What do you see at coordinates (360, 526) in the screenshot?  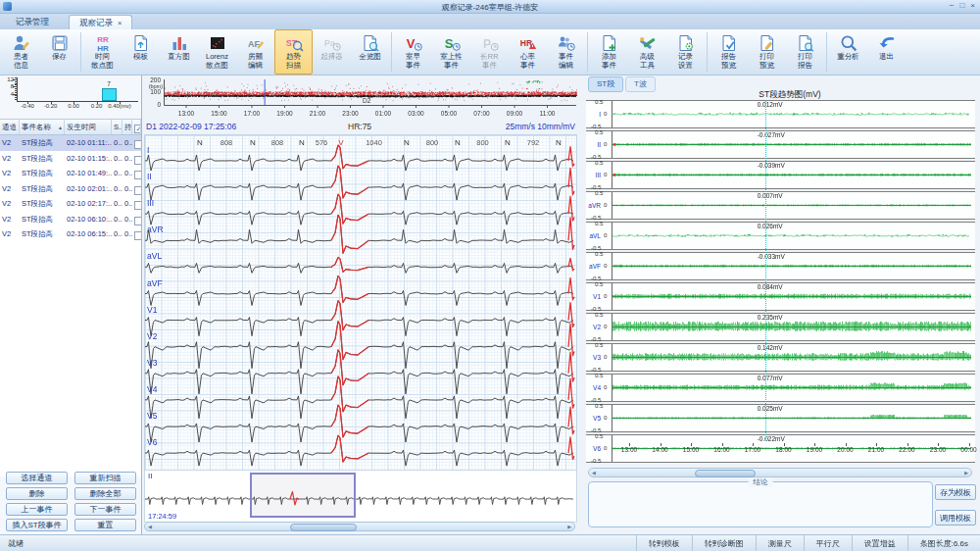 I see `strip-scrollbar: ◀▶` at bounding box center [360, 526].